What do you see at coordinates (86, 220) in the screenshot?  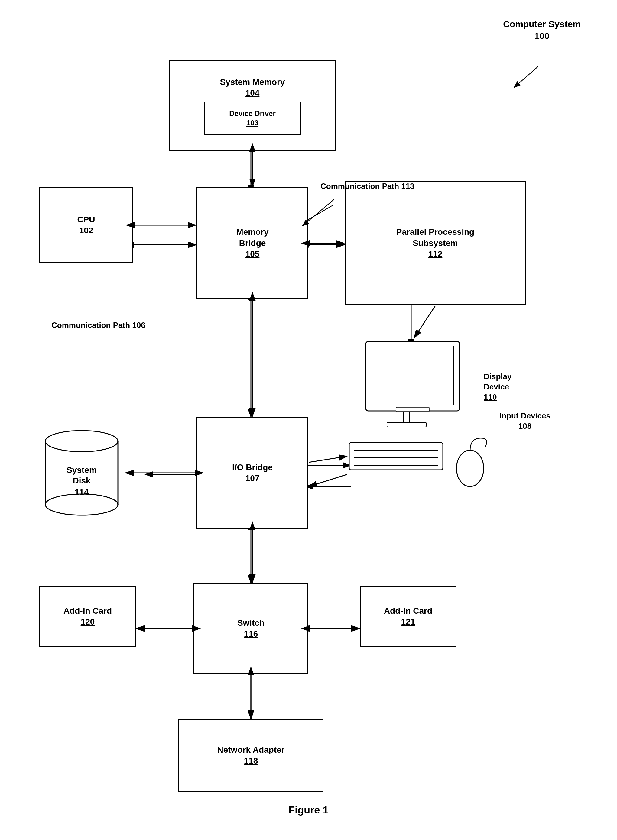 I see `cpu-label: CPU` at bounding box center [86, 220].